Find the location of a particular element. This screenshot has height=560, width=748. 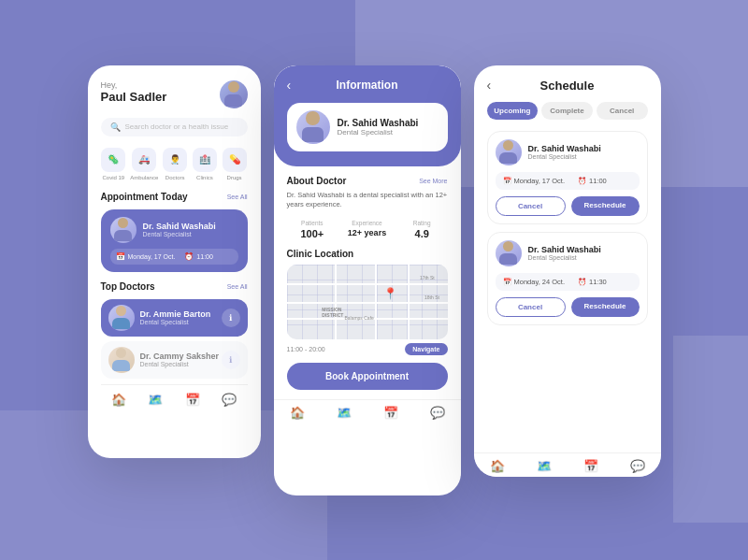

search-bar: 🔍 Search doctor or a health issue is located at coordinates (174, 127).